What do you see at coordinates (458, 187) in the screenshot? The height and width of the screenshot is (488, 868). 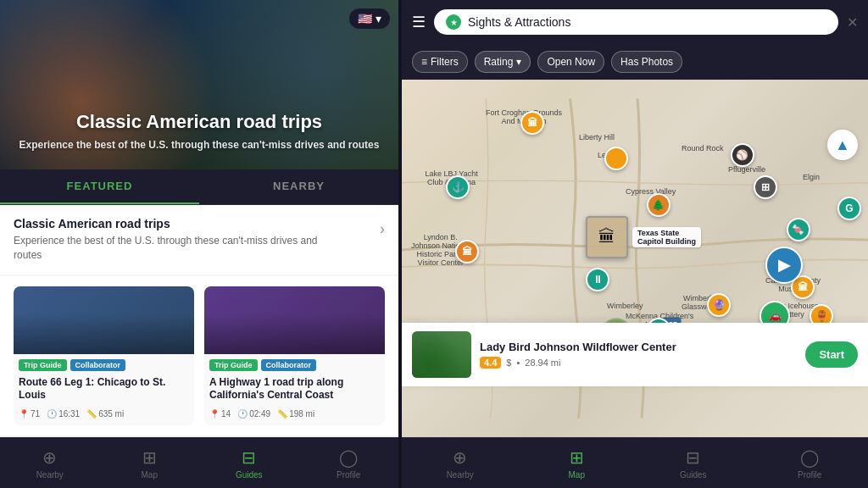 I see `marker-circle-lake-lbj: ⚓` at bounding box center [458, 187].